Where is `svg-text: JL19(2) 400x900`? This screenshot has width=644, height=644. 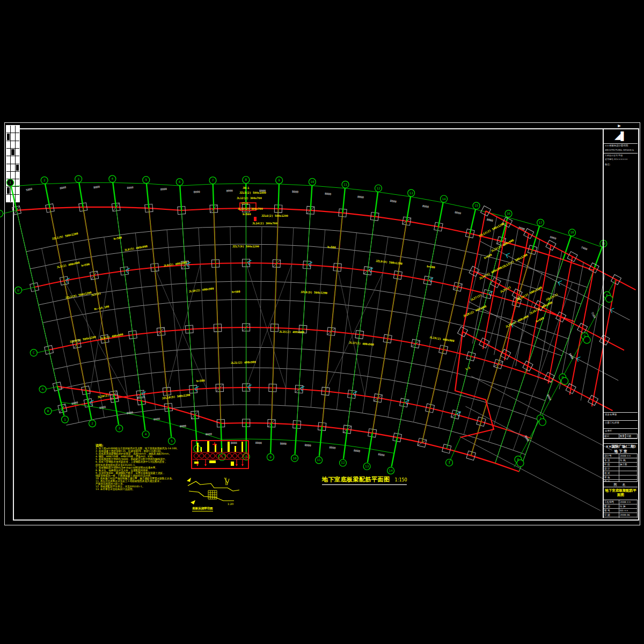 svg-text: JL19(2) 400x900 is located at coordinates (442, 339).